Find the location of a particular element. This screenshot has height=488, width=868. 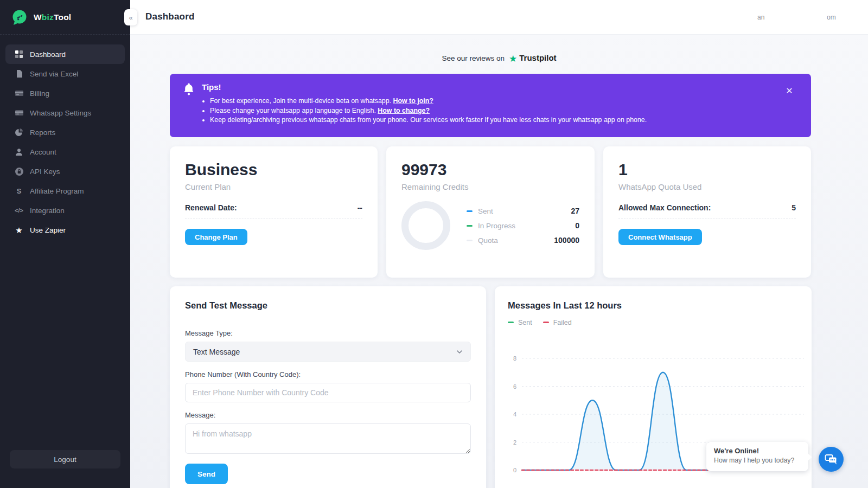

sidebar-item-billing: Billing is located at coordinates (65, 93).